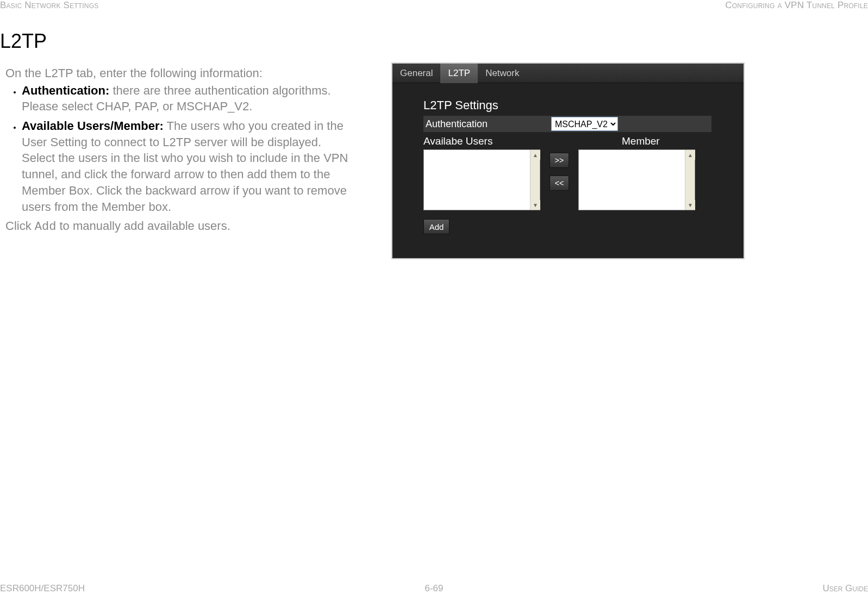  Describe the element at coordinates (559, 183) in the screenshot. I see `backward-arrow-button: <<` at that location.